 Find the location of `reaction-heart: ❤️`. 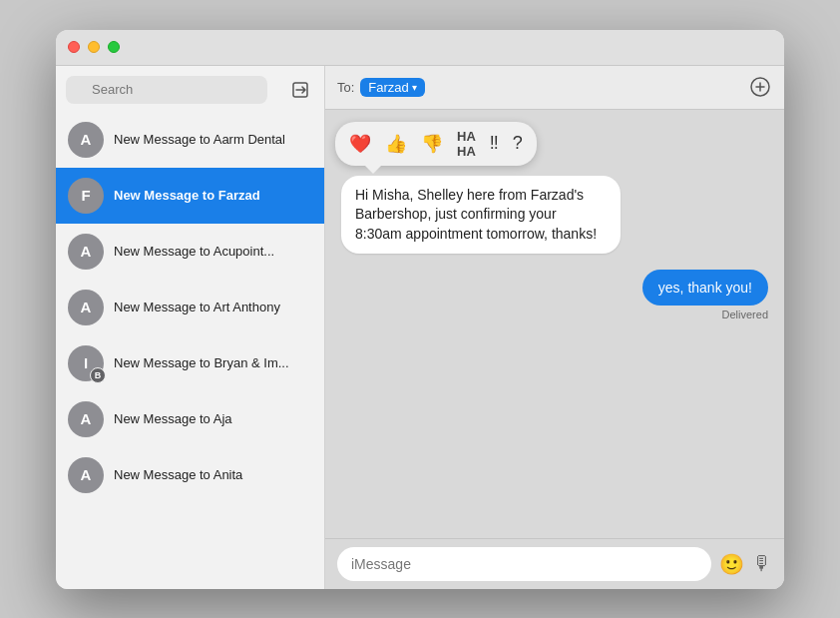

reaction-heart: ❤️ is located at coordinates (360, 144).